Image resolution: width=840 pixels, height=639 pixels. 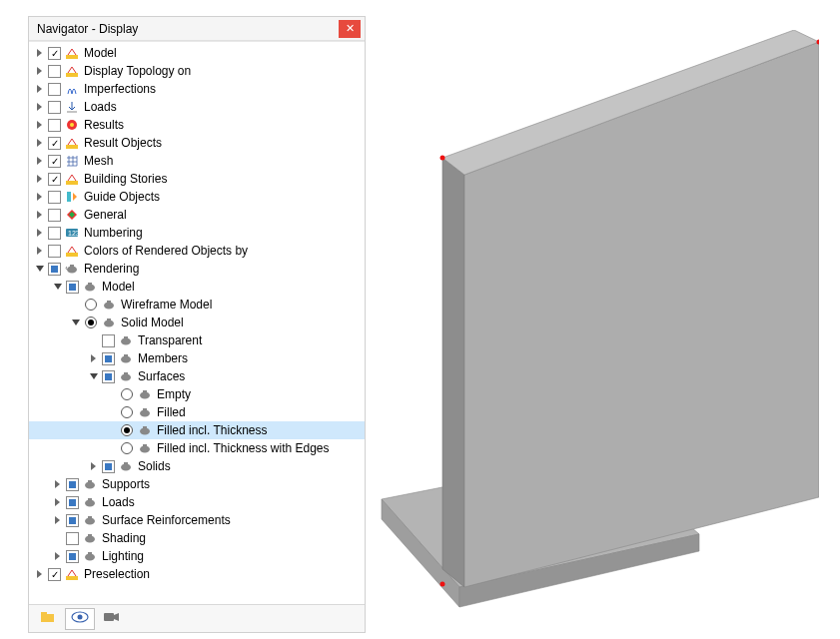 I want to click on tree-item-results: Results, so click(x=197, y=125).